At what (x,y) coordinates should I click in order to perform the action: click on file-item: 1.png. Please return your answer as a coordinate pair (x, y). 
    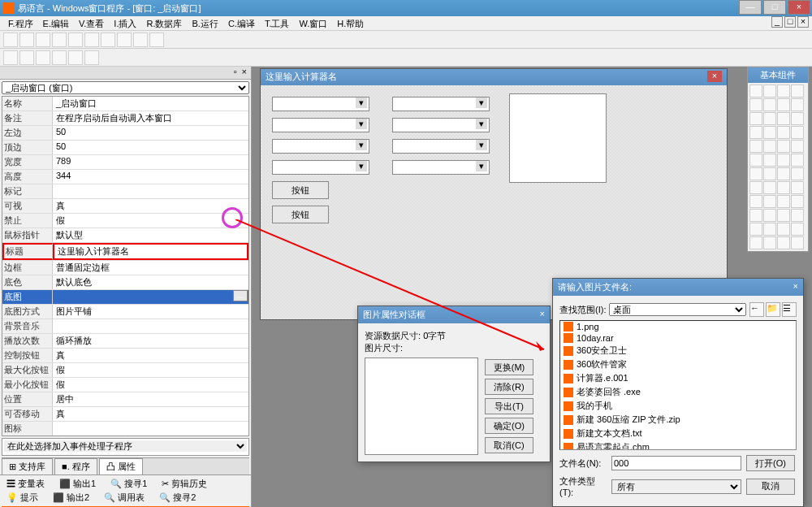
    Looking at the image, I should click on (678, 327).